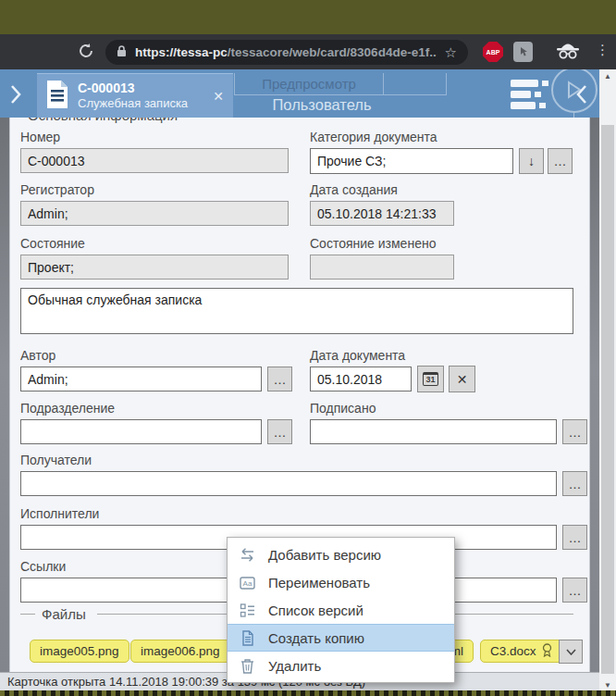  I want to click on label-performers: Исполнители, so click(59, 514).